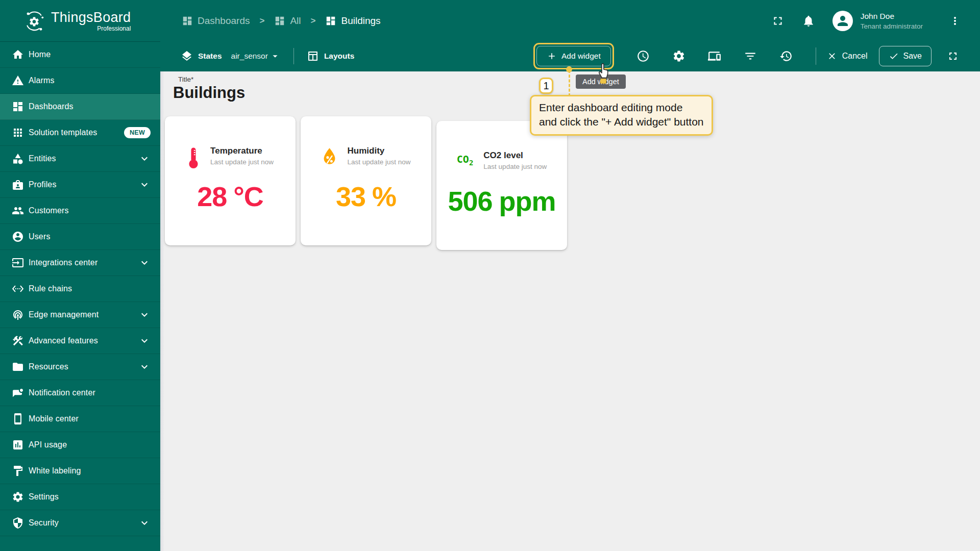 The image size is (980, 551). Describe the element at coordinates (18, 263) in the screenshot. I see `integrations-icon` at that location.